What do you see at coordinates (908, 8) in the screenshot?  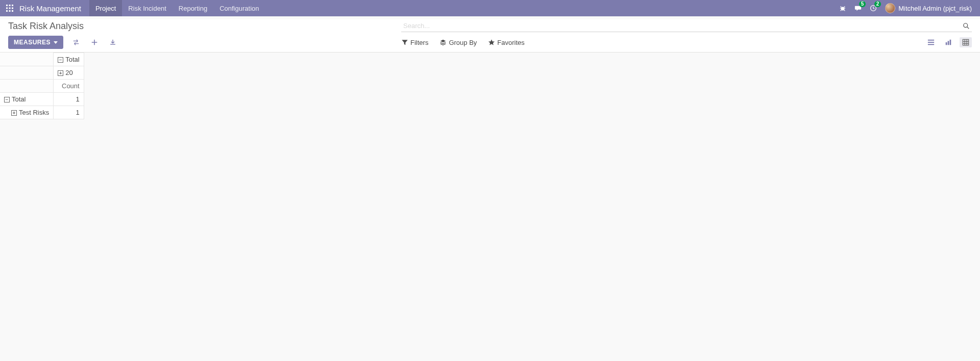 I see `systray: 5 2 Mitchell Admin (pjct_risk)` at bounding box center [908, 8].